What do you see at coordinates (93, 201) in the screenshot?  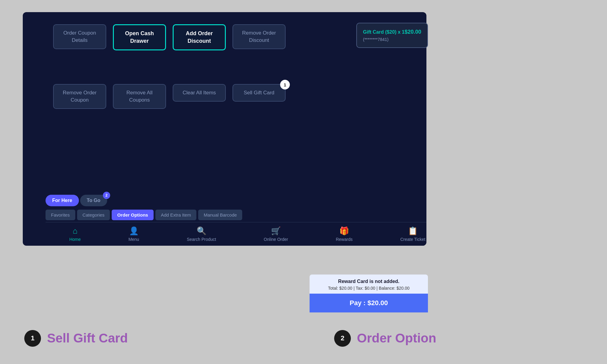 I see `to-go-wrapper: To Go 2` at bounding box center [93, 201].